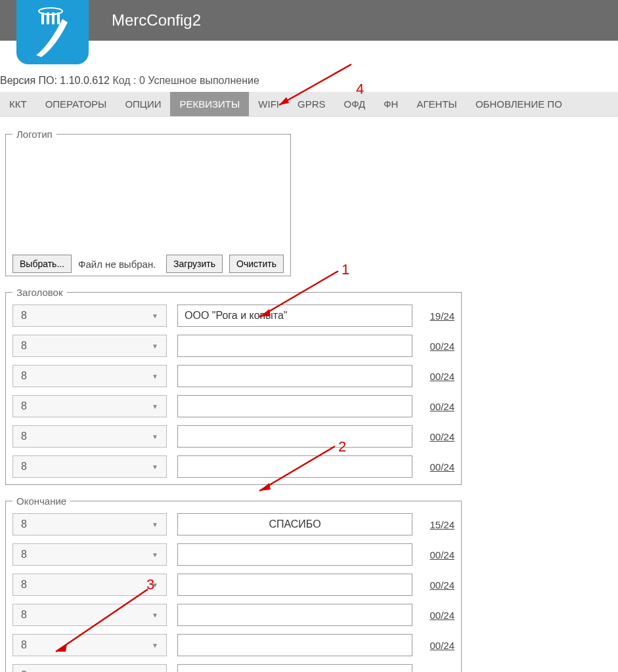 The image size is (618, 672). What do you see at coordinates (309, 20) in the screenshot?
I see `header-bar: MercConfig2` at bounding box center [309, 20].